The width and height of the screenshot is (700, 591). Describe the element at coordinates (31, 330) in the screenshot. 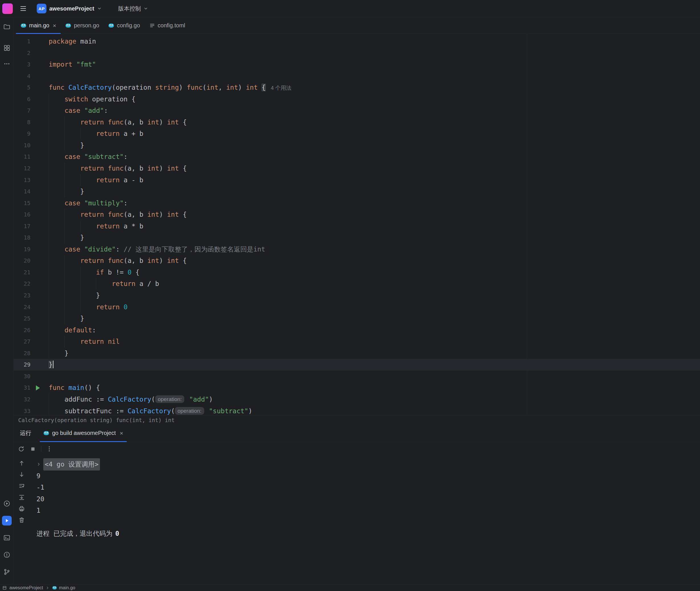

I see `gutter-cell: 26` at that location.